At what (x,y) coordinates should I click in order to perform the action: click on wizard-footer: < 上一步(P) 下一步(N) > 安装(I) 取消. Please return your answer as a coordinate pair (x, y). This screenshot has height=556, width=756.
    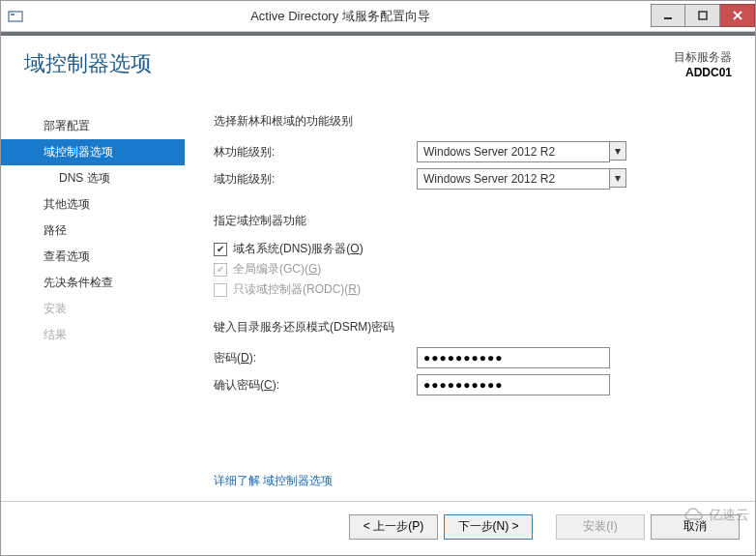
    Looking at the image, I should click on (378, 526).